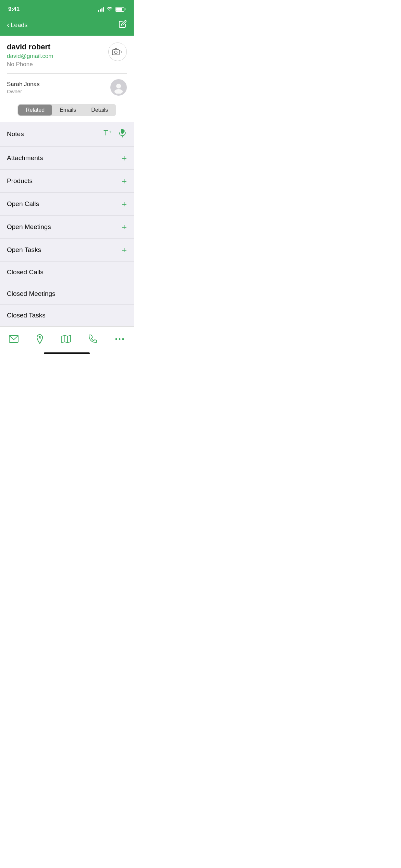 This screenshot has height=868, width=401. What do you see at coordinates (30, 56) in the screenshot?
I see `contact-email: david@gmail.com` at bounding box center [30, 56].